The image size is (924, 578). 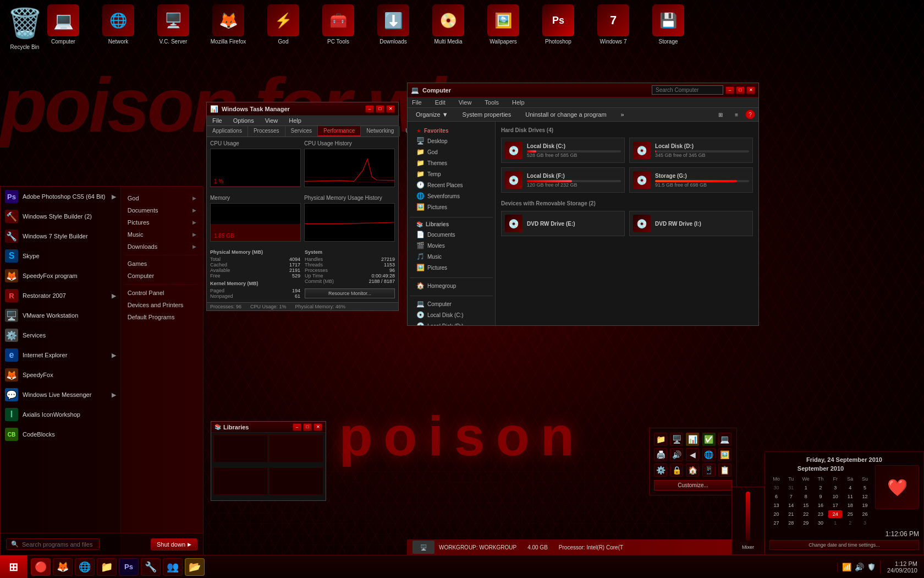 I want to click on cal-5: 5, so click(x=865, y=488).